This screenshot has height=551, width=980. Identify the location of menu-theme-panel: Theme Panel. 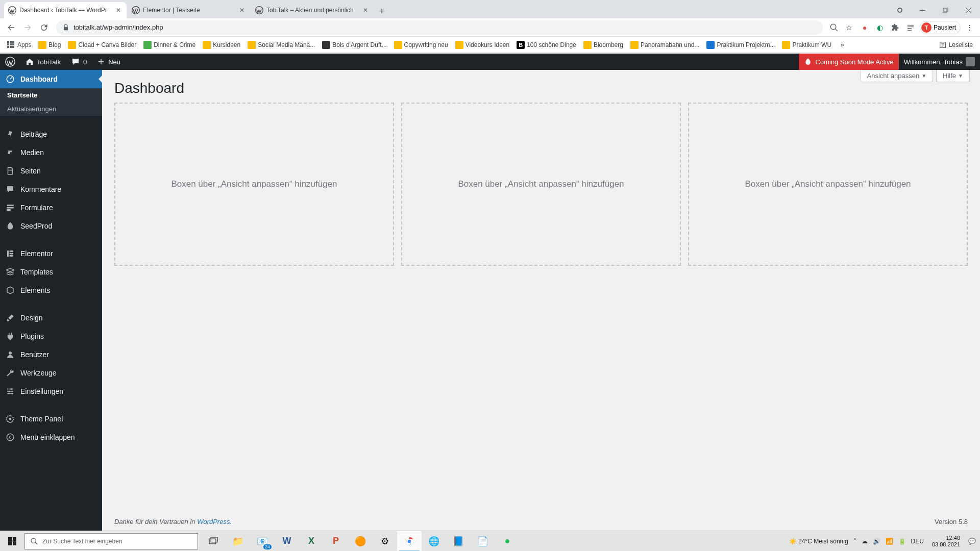
(51, 419).